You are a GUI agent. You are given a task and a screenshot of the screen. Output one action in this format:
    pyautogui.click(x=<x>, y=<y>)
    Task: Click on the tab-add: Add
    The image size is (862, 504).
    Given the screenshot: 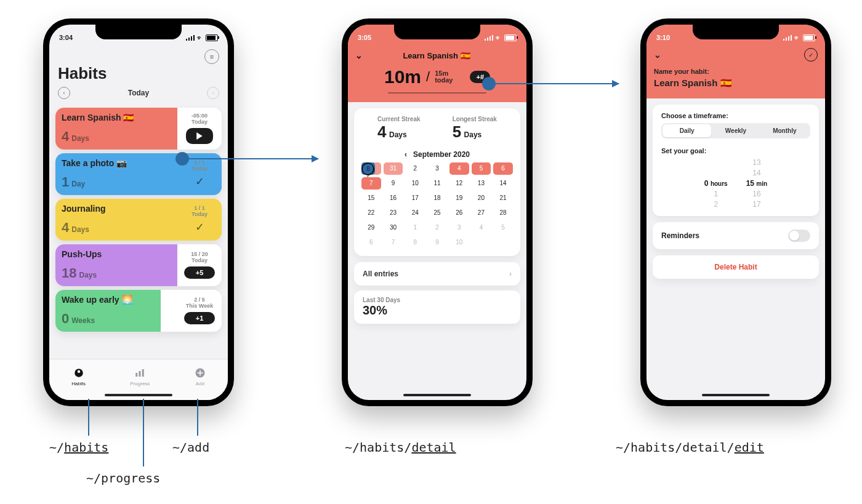 What is the action you would take?
    pyautogui.click(x=200, y=377)
    